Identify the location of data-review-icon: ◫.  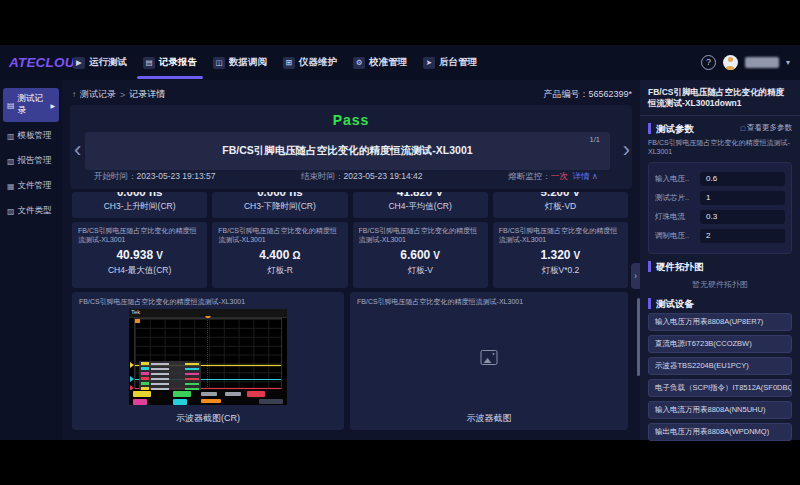
(219, 63).